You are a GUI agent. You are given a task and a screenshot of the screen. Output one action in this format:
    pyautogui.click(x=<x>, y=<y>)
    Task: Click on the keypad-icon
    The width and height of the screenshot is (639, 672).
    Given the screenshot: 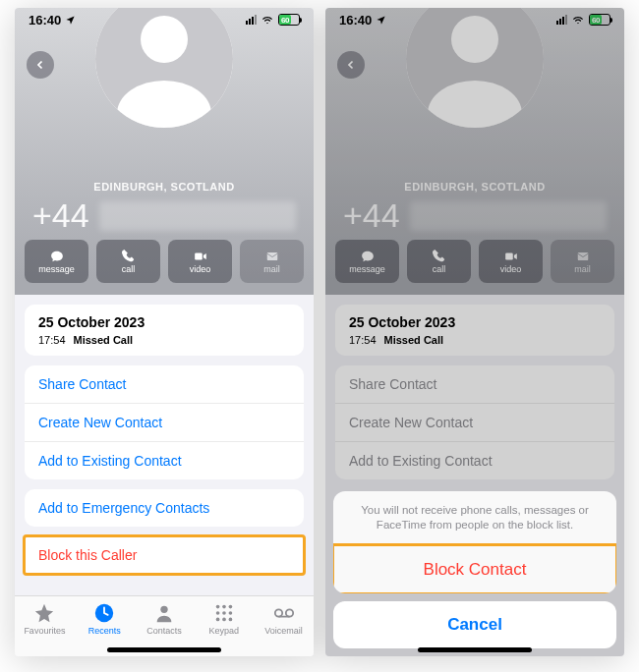 What is the action you would take?
    pyautogui.click(x=224, y=613)
    